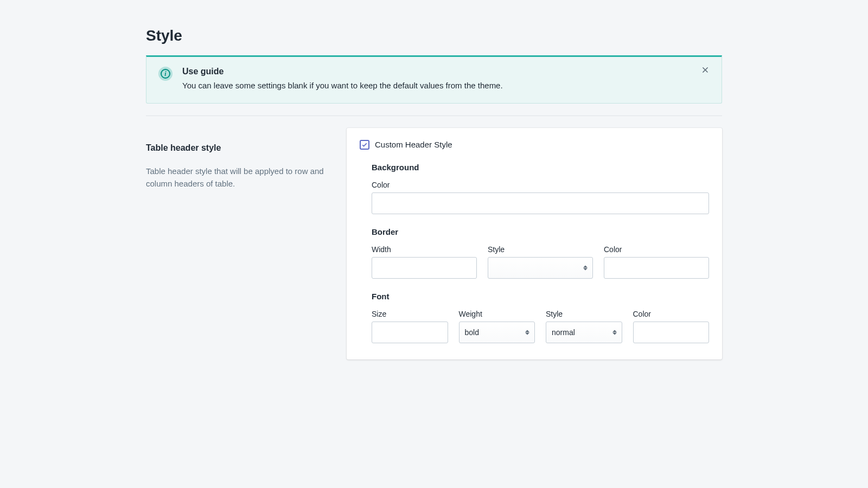 Image resolution: width=868 pixels, height=488 pixels. I want to click on page-title: Style, so click(434, 36).